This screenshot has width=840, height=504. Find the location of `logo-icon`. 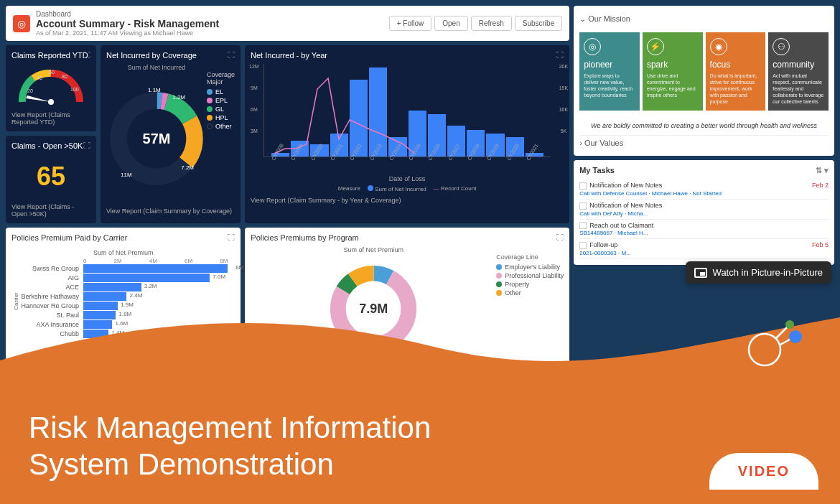

logo-icon is located at coordinates (772, 342).